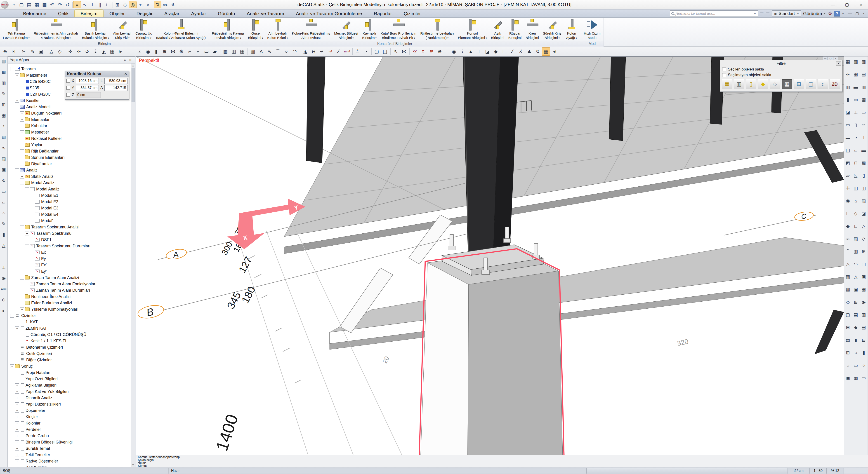 Image resolution: width=868 pixels, height=474 pixels. I want to click on poly-tool-icon: ◇, so click(848, 302).